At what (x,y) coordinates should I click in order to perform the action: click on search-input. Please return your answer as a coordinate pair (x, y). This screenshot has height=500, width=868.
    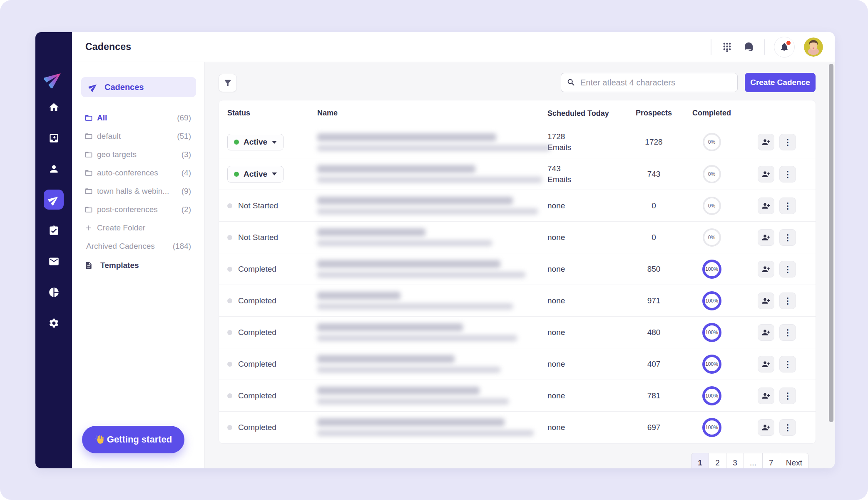
    Looking at the image, I should click on (649, 82).